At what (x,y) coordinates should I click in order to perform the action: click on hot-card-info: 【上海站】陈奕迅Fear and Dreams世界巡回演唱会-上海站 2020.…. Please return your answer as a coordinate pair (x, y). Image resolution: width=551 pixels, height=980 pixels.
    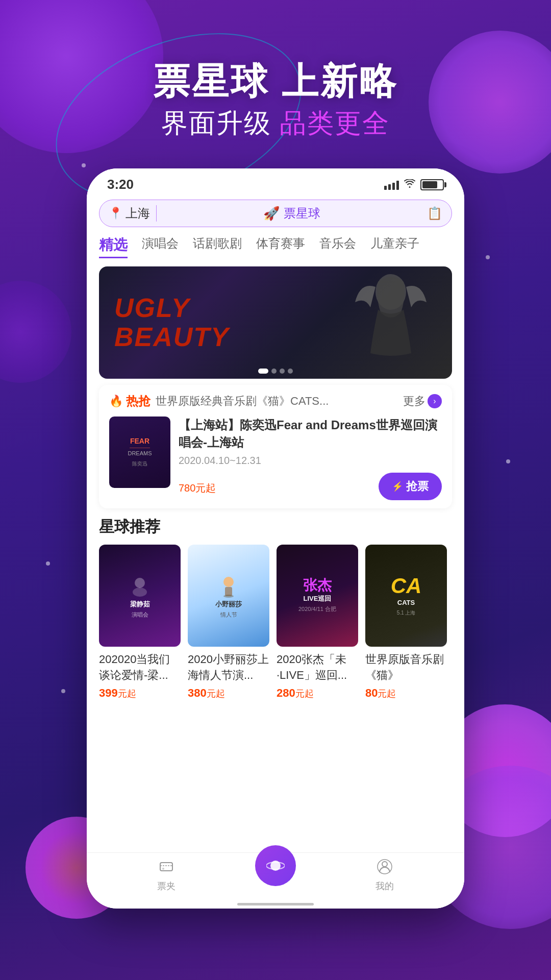
    Looking at the image, I should click on (310, 458).